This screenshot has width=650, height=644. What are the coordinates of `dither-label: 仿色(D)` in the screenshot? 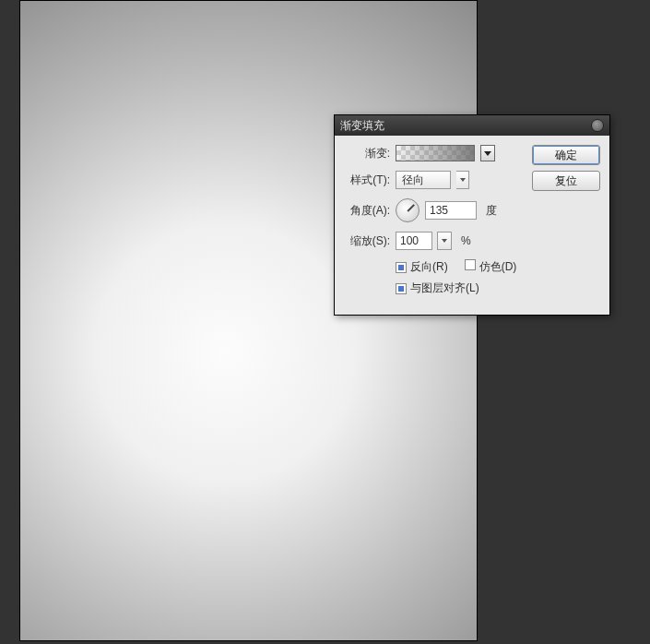 It's located at (498, 267).